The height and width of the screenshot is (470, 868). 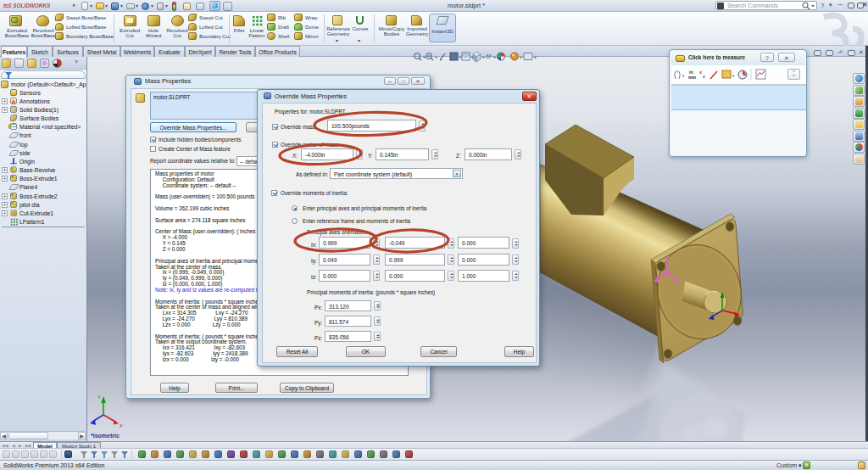 What do you see at coordinates (488, 56) in the screenshot?
I see `svg-text: 6f` at bounding box center [488, 56].